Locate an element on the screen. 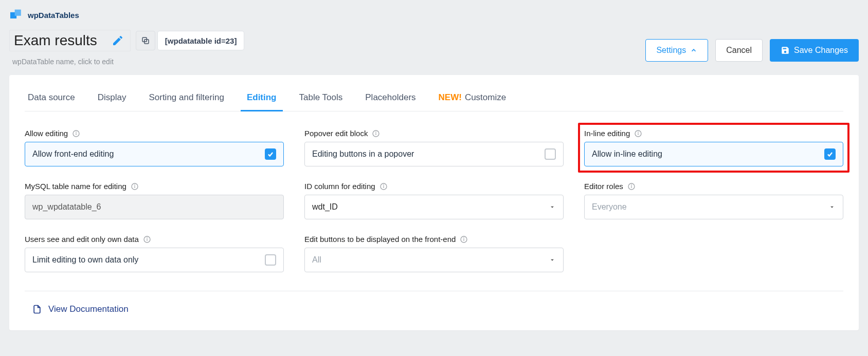  save-icon is located at coordinates (785, 50).